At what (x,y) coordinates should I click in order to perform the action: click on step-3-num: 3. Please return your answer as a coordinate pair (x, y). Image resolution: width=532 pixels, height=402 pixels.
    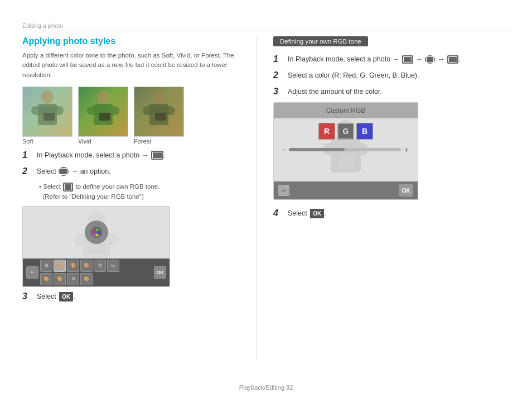
    Looking at the image, I should click on (28, 296).